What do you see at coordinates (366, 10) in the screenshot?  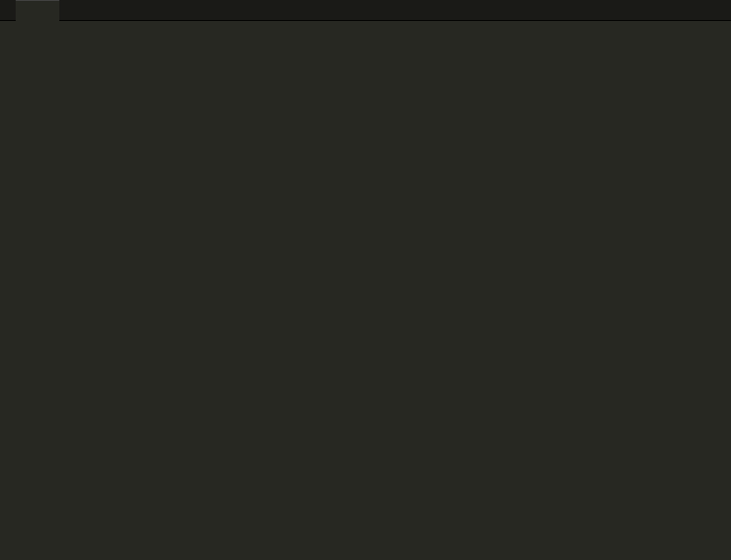 I see `title-bar` at bounding box center [366, 10].